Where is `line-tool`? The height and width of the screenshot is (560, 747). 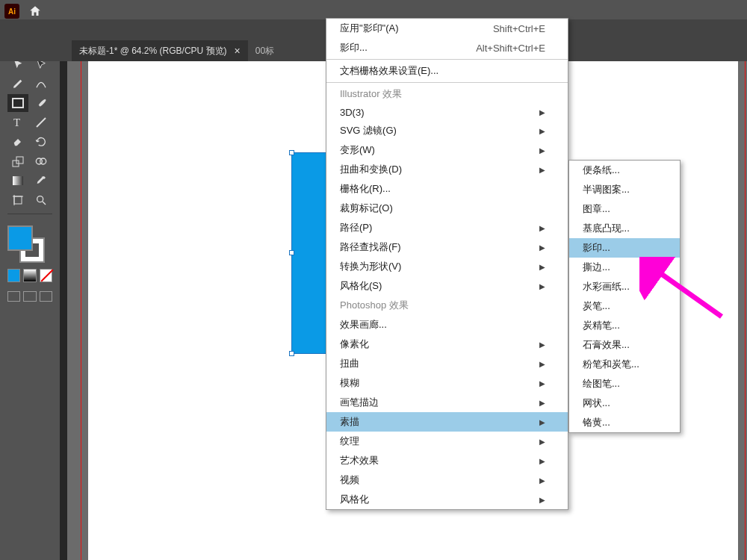
line-tool is located at coordinates (41, 122).